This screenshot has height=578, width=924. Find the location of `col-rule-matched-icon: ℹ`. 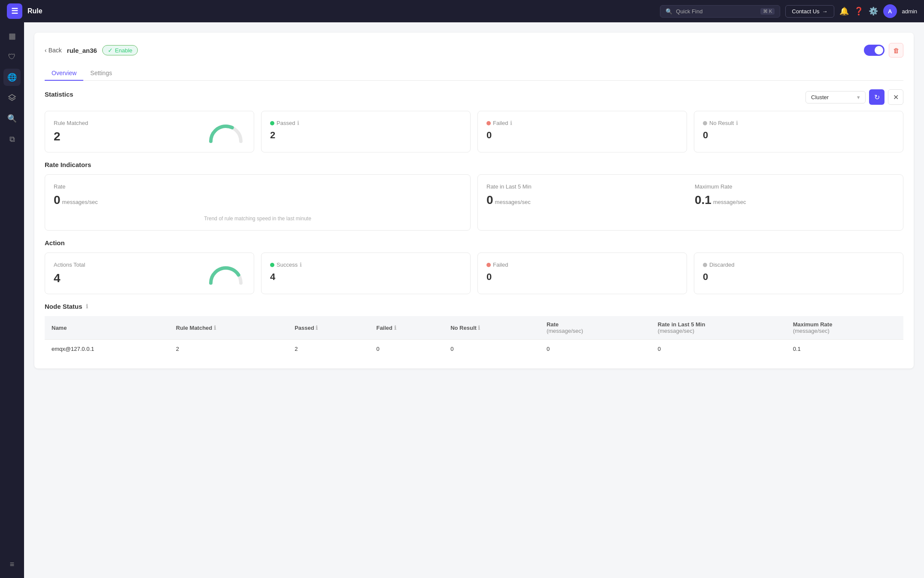

col-rule-matched-icon: ℹ is located at coordinates (215, 328).